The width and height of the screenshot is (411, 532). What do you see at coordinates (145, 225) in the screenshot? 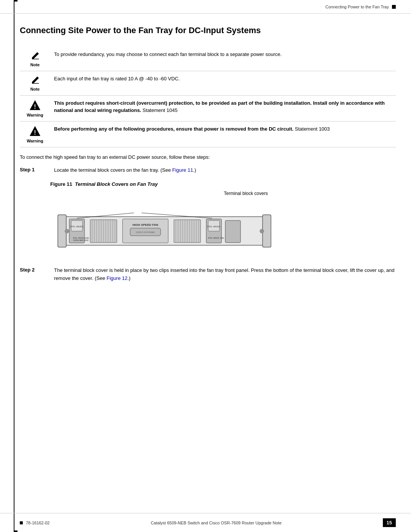
I see `svg-text: HIGH SPEED FAN` at bounding box center [145, 225].